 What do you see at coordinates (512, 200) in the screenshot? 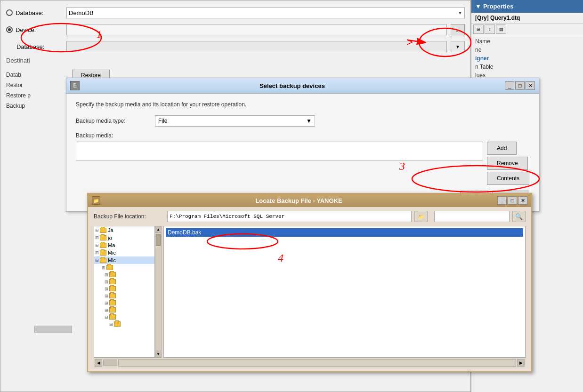
I see `locate-win-controls: _ □ ✕` at bounding box center [512, 200].